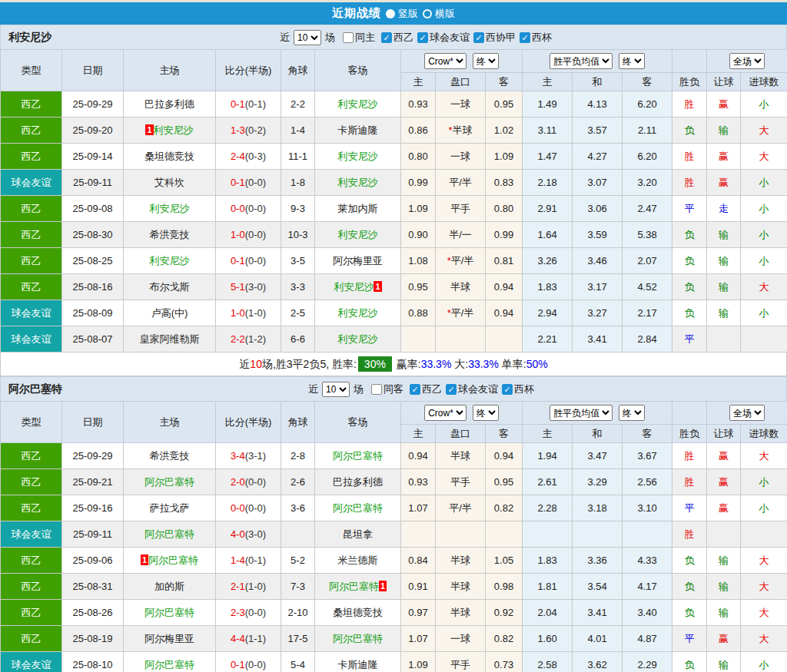 This screenshot has height=672, width=787. I want to click on odds-away-cell: 1.02, so click(504, 131).